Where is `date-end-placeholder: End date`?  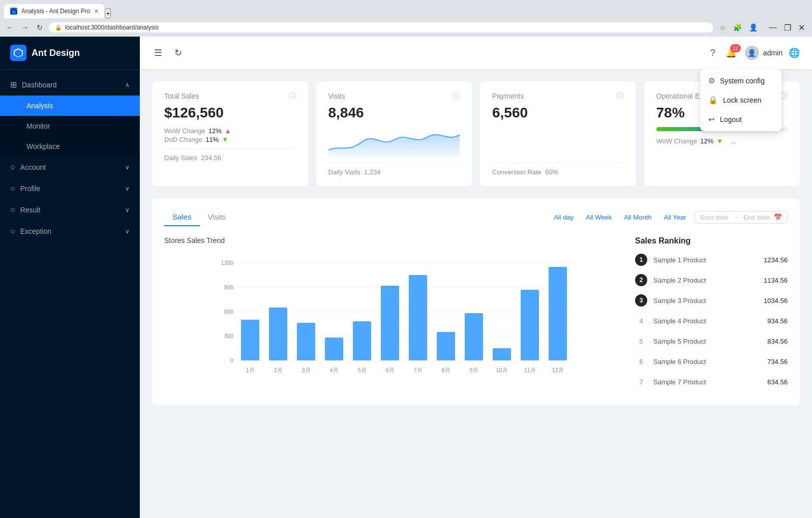
date-end-placeholder: End date is located at coordinates (757, 218).